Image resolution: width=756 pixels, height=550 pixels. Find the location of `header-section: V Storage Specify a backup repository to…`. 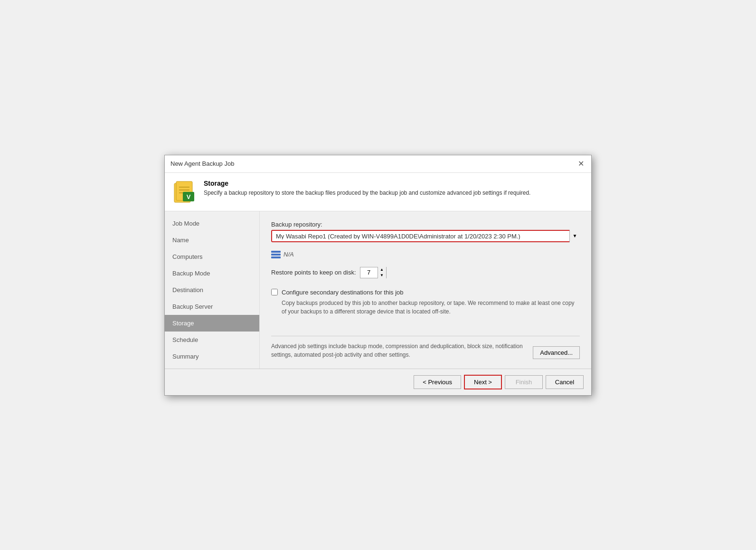

header-section: V Storage Specify a backup repository to… is located at coordinates (378, 192).